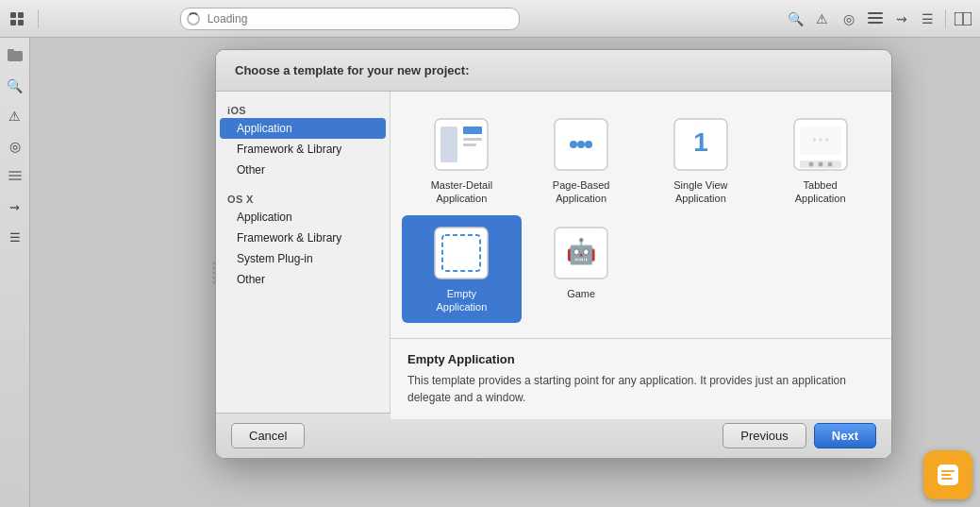 Image resolution: width=980 pixels, height=507 pixels. What do you see at coordinates (193, 19) in the screenshot?
I see `loading-spinner` at bounding box center [193, 19].